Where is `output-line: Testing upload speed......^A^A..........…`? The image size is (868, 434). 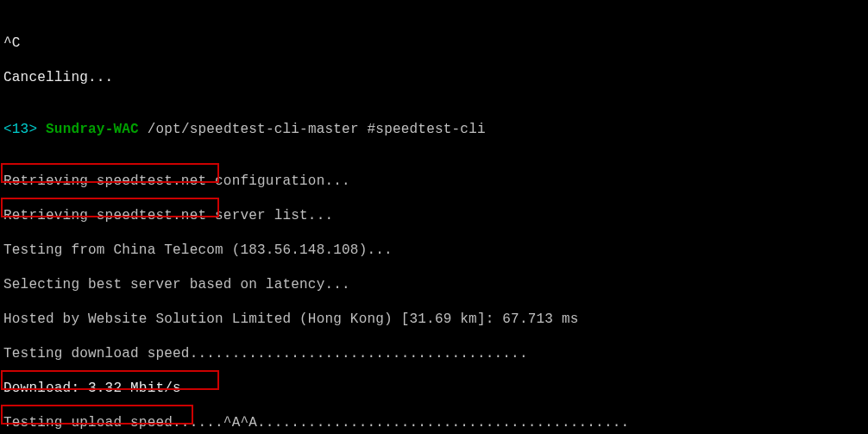 output-line: Testing upload speed......^A^A..........… is located at coordinates (434, 423).